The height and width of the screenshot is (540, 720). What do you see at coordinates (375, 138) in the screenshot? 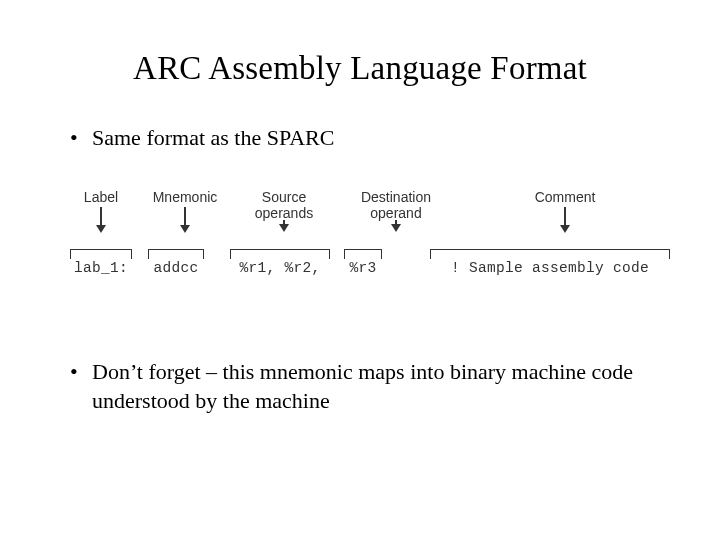
I see `bullet-item: Same format as the SPARC` at bounding box center [375, 138].